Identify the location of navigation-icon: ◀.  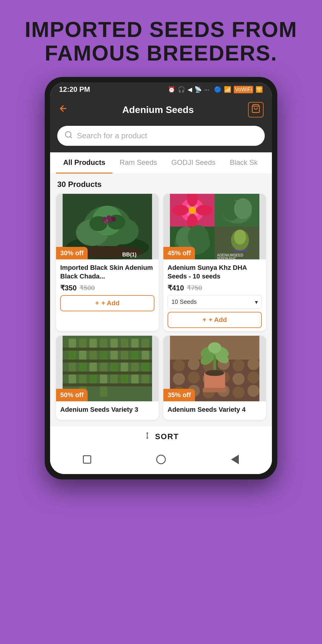
(190, 89).